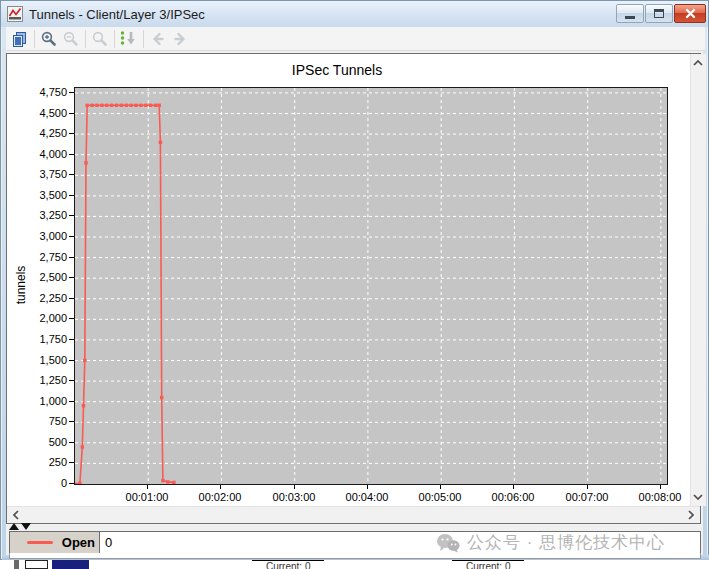 This screenshot has height=569, width=709. Describe the element at coordinates (15, 14) in the screenshot. I see `chart-app-icon` at that location.